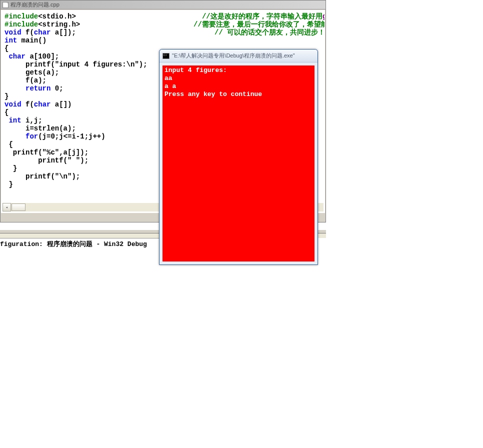 Image resolution: width=483 pixels, height=448 pixels. I want to click on code-text: printf(" ");, so click(46, 160).